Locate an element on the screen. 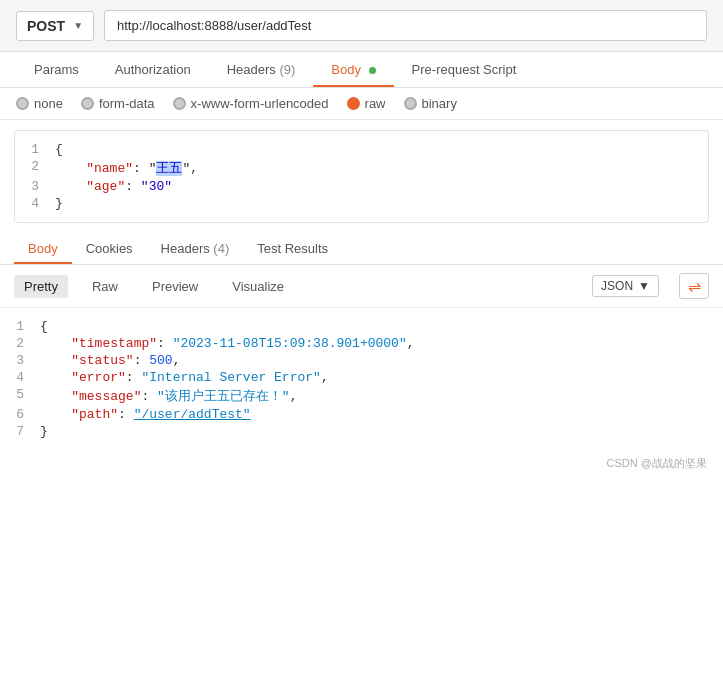 The height and width of the screenshot is (684, 723). response-tabs: Body Cookies Headers (4) Test Results is located at coordinates (362, 249).